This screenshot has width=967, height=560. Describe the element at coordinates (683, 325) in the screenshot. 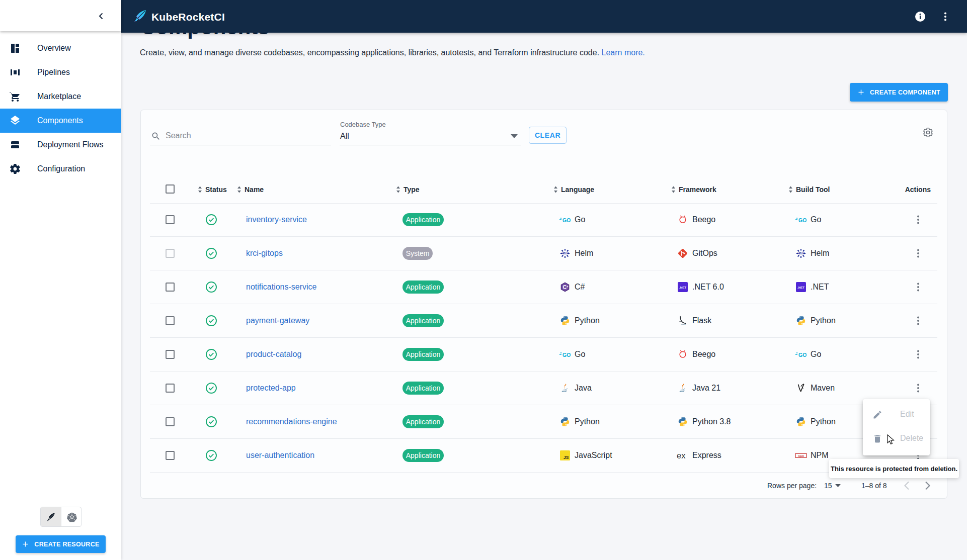

I see `svg-text: Flask` at that location.